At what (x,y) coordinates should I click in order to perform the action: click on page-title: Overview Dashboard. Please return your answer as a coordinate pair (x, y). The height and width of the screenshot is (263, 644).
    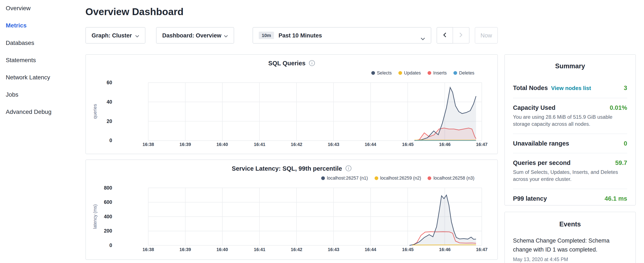
    Looking at the image, I should click on (292, 12).